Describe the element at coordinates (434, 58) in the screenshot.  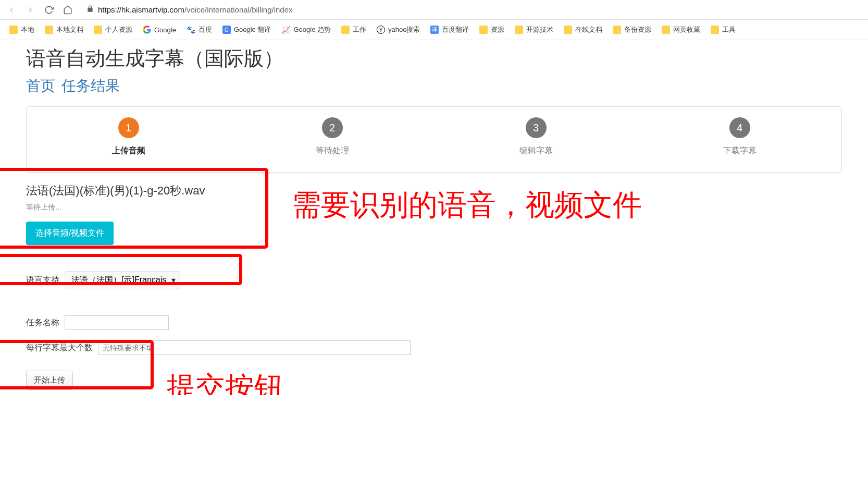
I see `page-title: 语音自动生成字幕（国际版）` at that location.